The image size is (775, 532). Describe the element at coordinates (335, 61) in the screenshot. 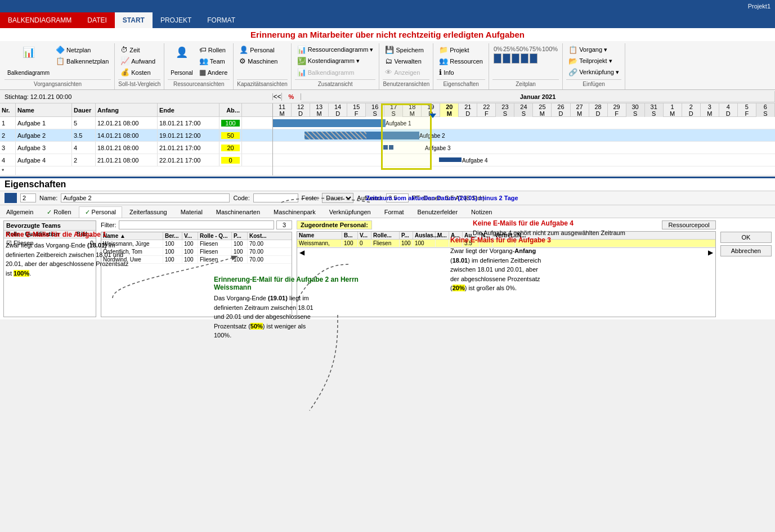

I see `zusatz-items: 📊 Ressourcendiagramm ▾ 💹 Kostendiagramm …` at that location.